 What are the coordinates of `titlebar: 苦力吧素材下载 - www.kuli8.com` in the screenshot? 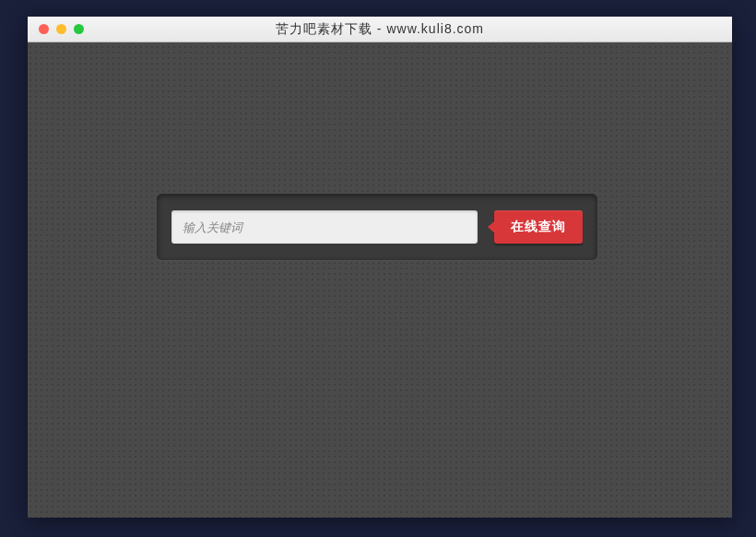 It's located at (380, 30).